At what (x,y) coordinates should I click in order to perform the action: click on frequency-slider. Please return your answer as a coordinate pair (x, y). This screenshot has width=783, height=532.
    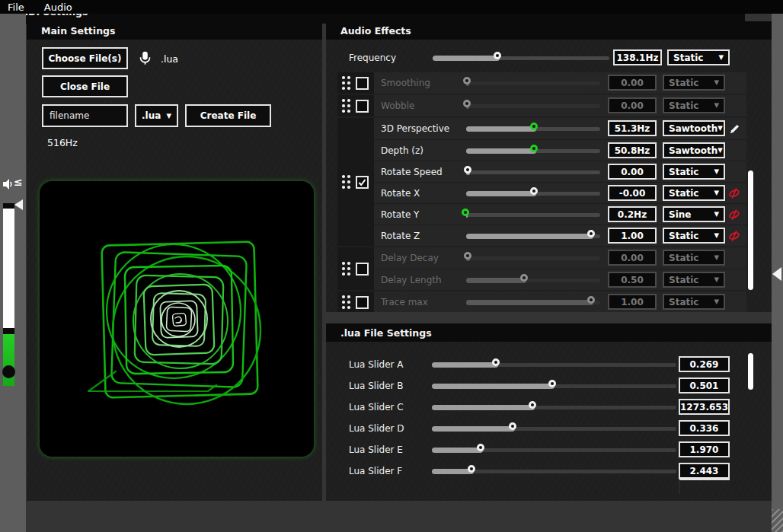
    Looking at the image, I should click on (521, 58).